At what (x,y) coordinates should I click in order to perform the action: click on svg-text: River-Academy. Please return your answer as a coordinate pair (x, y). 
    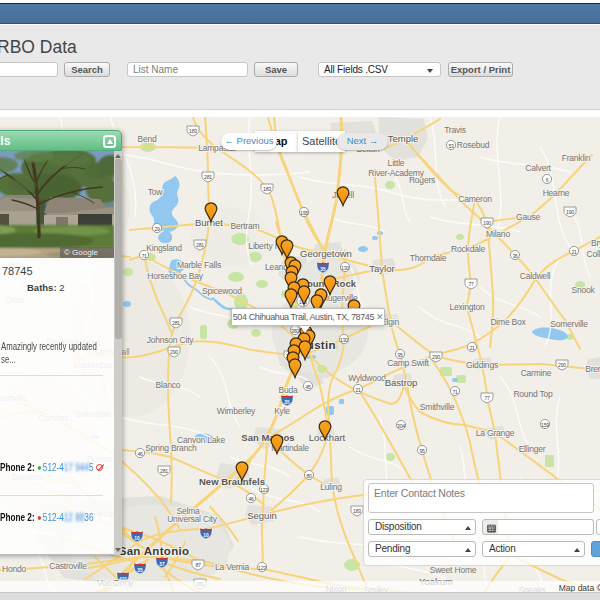
    Looking at the image, I should click on (396, 173).